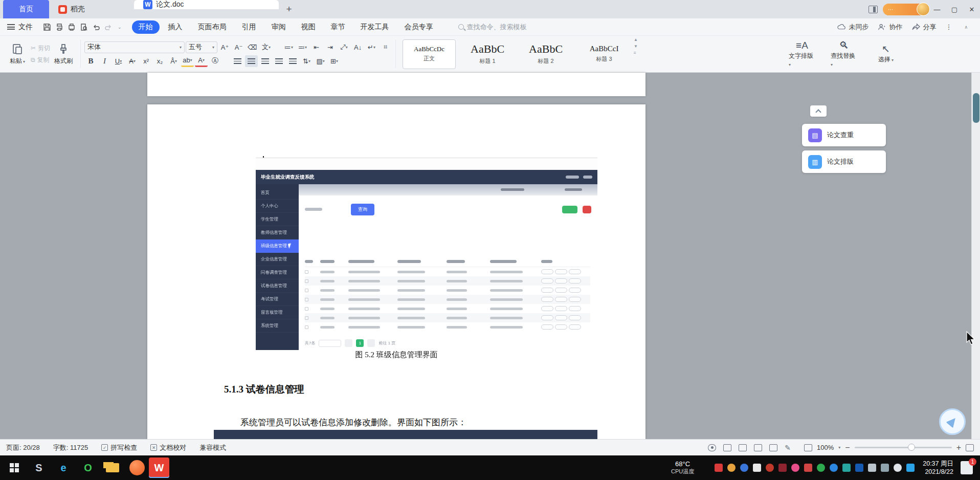  Describe the element at coordinates (104, 61) in the screenshot. I see `italic-button: I` at that location.